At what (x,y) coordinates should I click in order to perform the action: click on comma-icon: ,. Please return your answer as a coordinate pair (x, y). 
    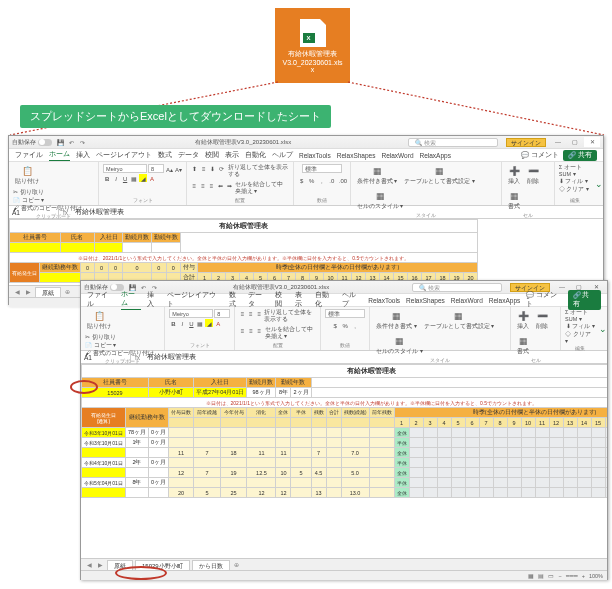
    Looking at the image, I should click on (355, 325).